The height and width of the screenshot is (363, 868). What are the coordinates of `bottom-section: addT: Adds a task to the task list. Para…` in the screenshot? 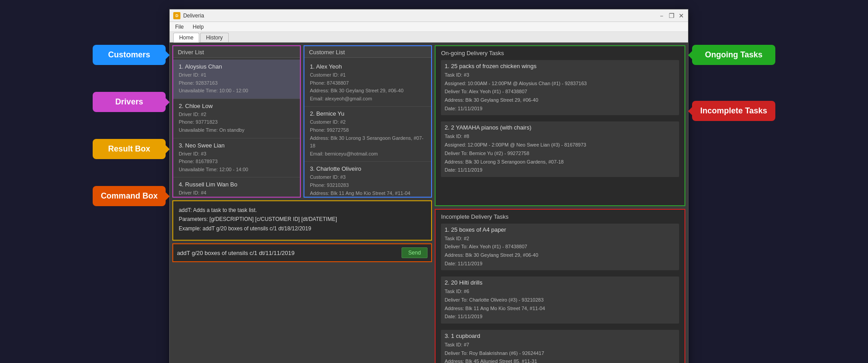 It's located at (302, 231).